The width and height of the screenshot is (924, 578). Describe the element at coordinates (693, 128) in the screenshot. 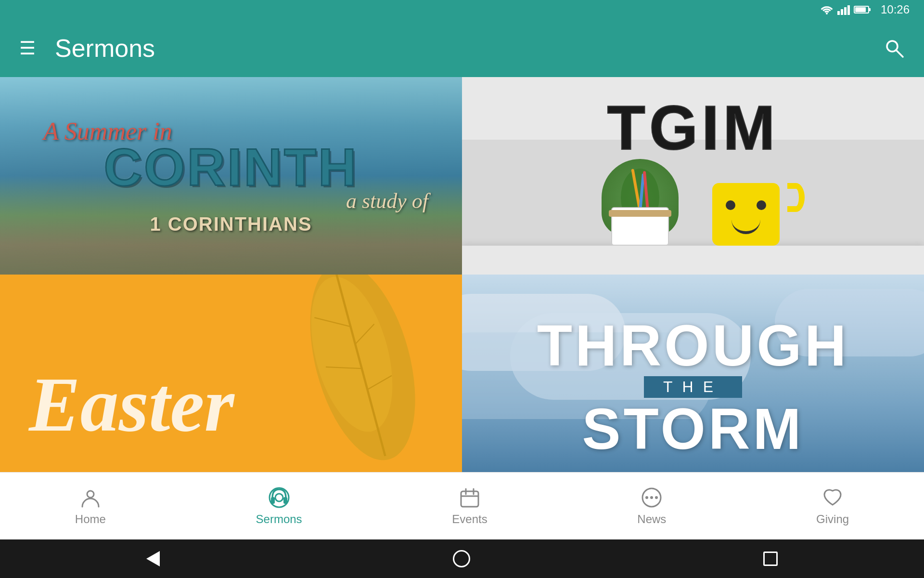

I see `tgim-title: TGIM` at that location.